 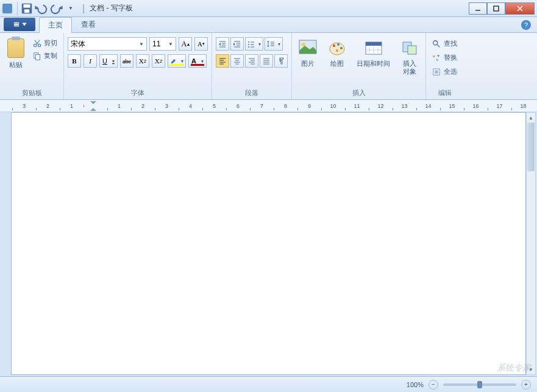 What do you see at coordinates (445, 72) in the screenshot?
I see `select-all-button: 全选` at bounding box center [445, 72].